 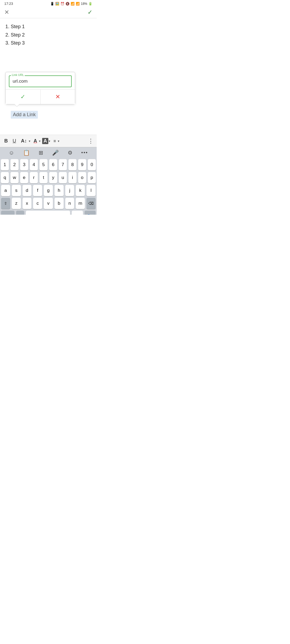 What do you see at coordinates (24, 115) in the screenshot?
I see `add-link-text: Add a Link` at bounding box center [24, 115].